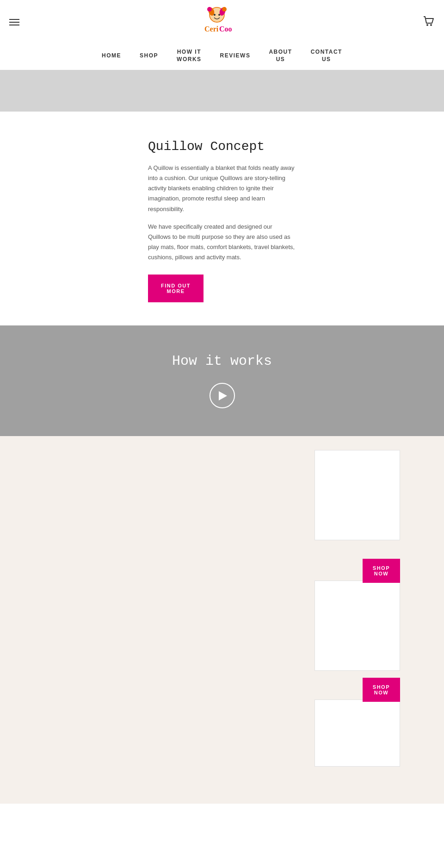 This screenshot has height=868, width=444. I want to click on nav-how-it-works: HOW ITWORKS, so click(189, 56).